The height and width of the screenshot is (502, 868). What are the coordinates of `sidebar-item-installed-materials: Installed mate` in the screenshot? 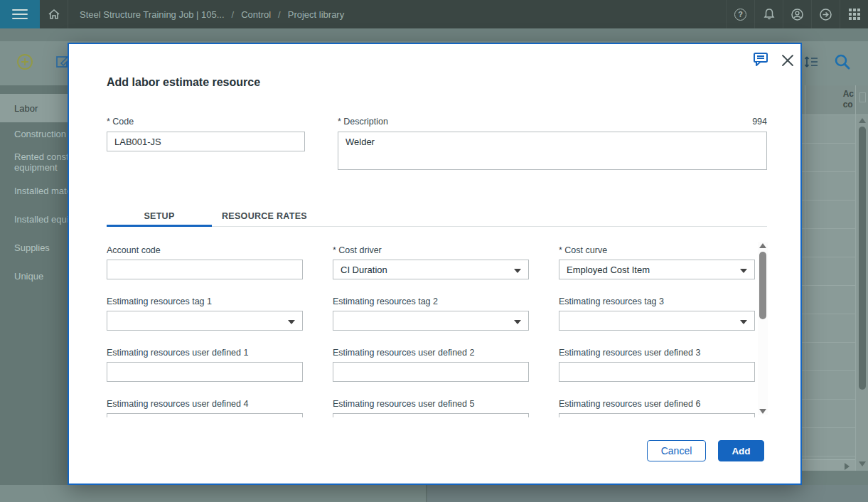 It's located at (34, 191).